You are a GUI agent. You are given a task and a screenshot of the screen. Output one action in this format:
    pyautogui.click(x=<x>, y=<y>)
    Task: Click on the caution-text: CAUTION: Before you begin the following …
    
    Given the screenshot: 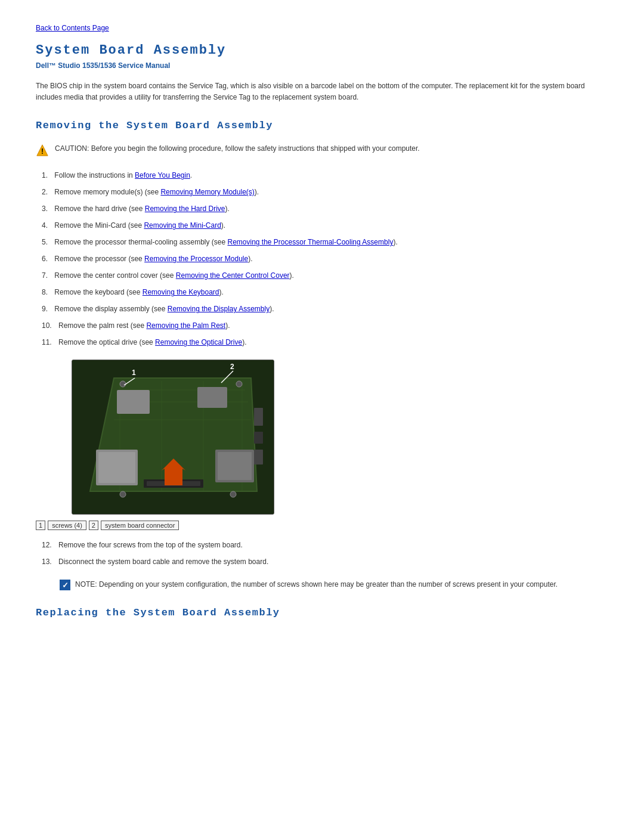 What is the action you would take?
    pyautogui.click(x=237, y=148)
    